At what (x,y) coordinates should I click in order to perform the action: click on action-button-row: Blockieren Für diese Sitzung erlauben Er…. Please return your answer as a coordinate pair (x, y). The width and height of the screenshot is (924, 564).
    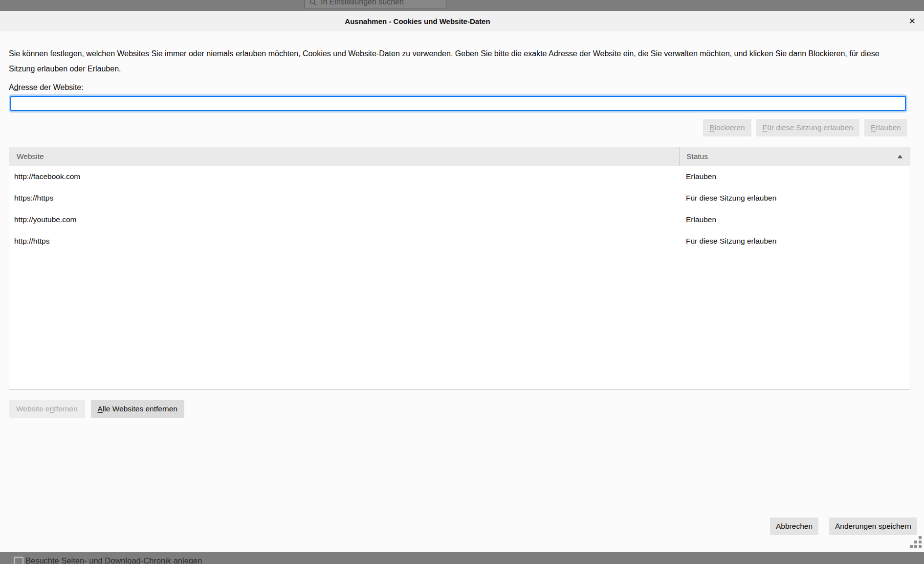
    Looking at the image, I should click on (805, 128).